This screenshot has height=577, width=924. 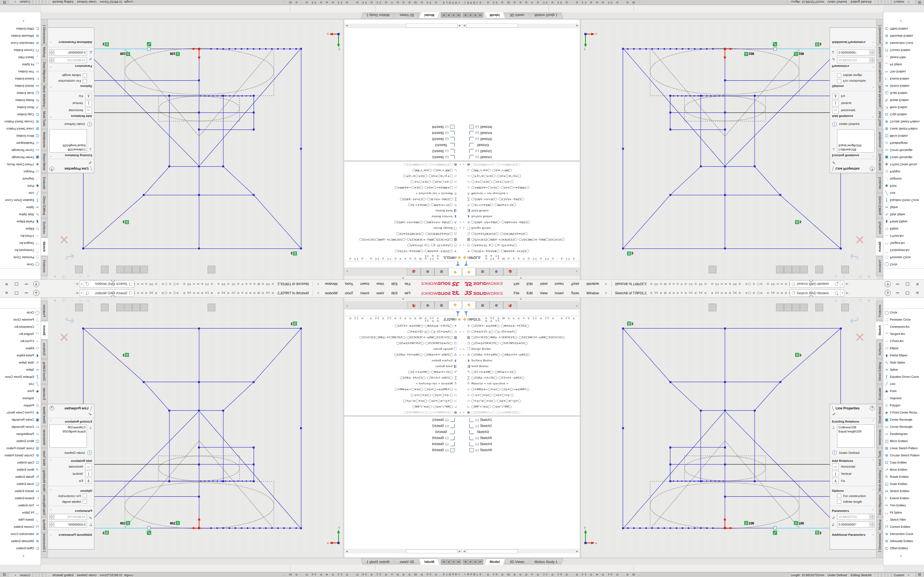 I want to click on tree-rollback-bar, so click(x=403, y=161).